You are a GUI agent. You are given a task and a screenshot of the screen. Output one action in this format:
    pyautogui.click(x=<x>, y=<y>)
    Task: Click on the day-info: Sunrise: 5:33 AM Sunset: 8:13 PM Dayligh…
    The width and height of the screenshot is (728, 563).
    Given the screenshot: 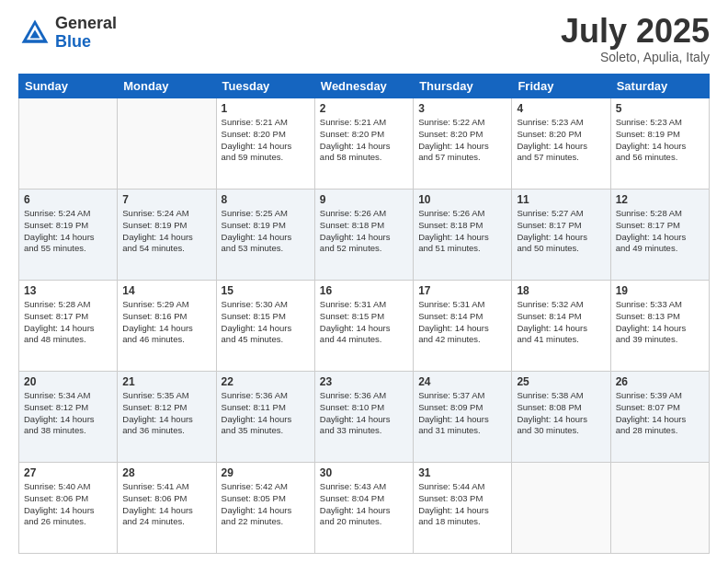 What is the action you would take?
    pyautogui.click(x=660, y=322)
    